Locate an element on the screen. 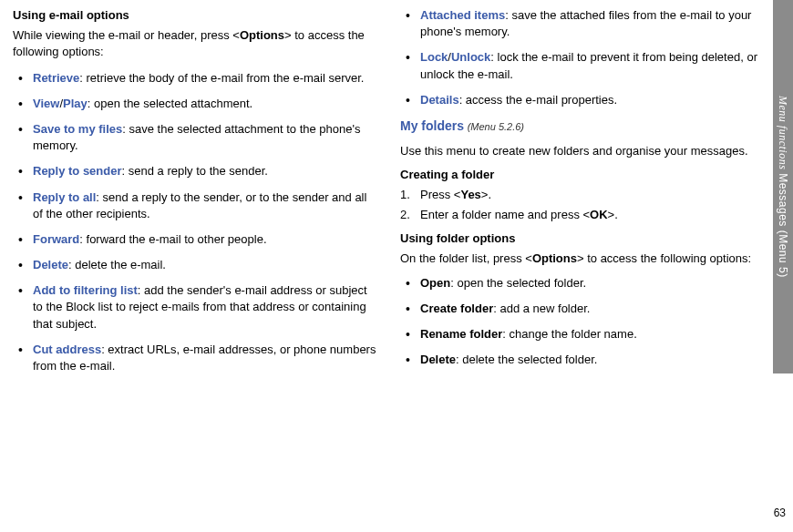 The width and height of the screenshot is (793, 532). step-text: Enter a folder name and press < is located at coordinates (505, 215).